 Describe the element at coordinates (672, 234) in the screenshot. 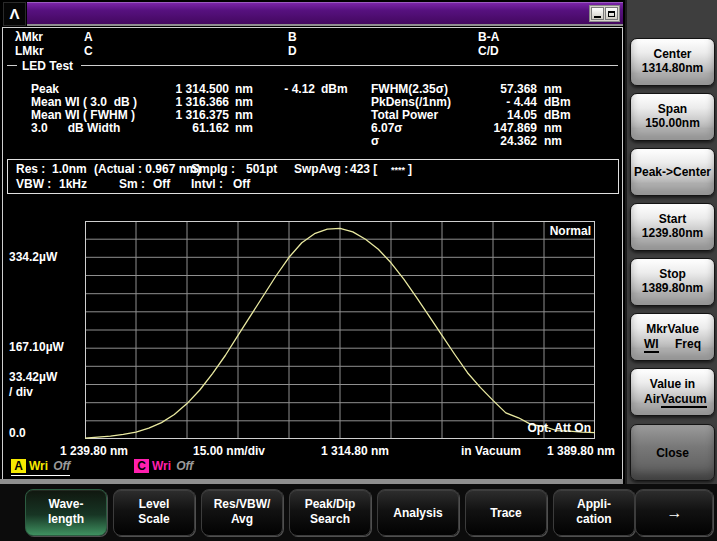

I see `softkey-value: 1239.80nm` at that location.